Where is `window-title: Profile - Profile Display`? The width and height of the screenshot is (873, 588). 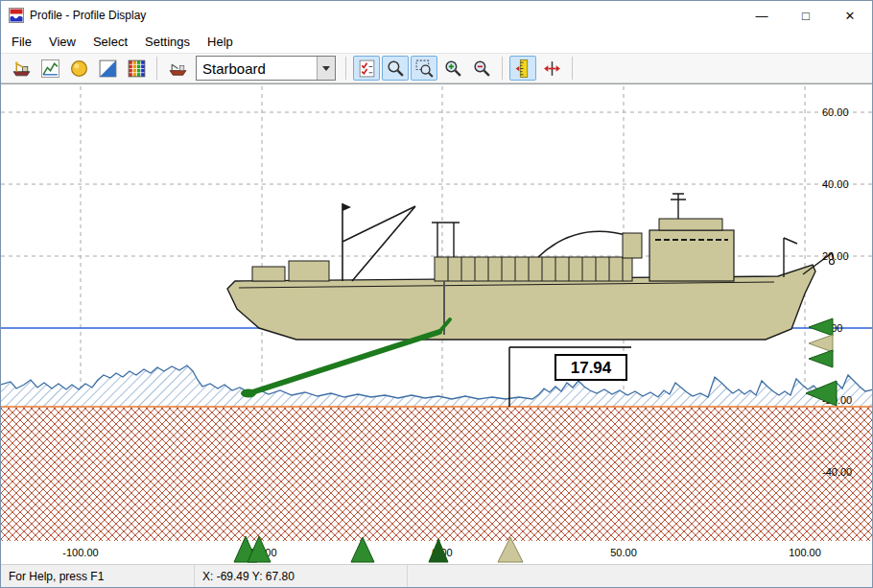 window-title: Profile - Profile Display is located at coordinates (385, 15).